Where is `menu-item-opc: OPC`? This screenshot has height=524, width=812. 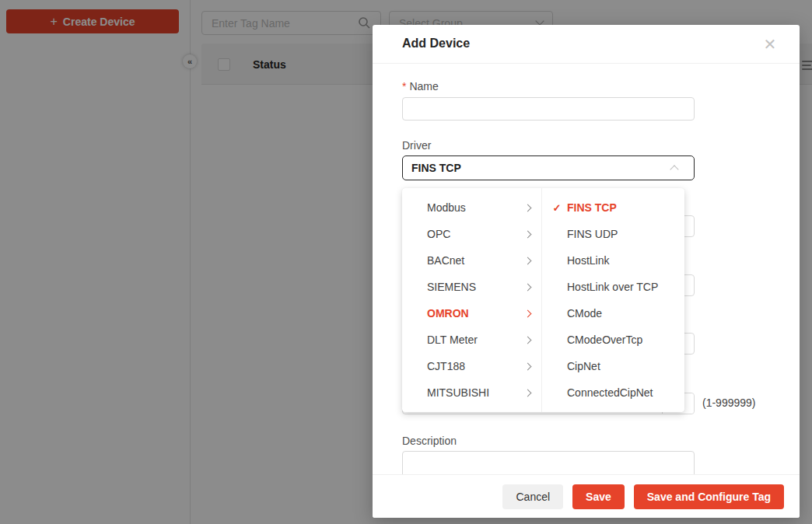
menu-item-opc: OPC is located at coordinates (471, 234).